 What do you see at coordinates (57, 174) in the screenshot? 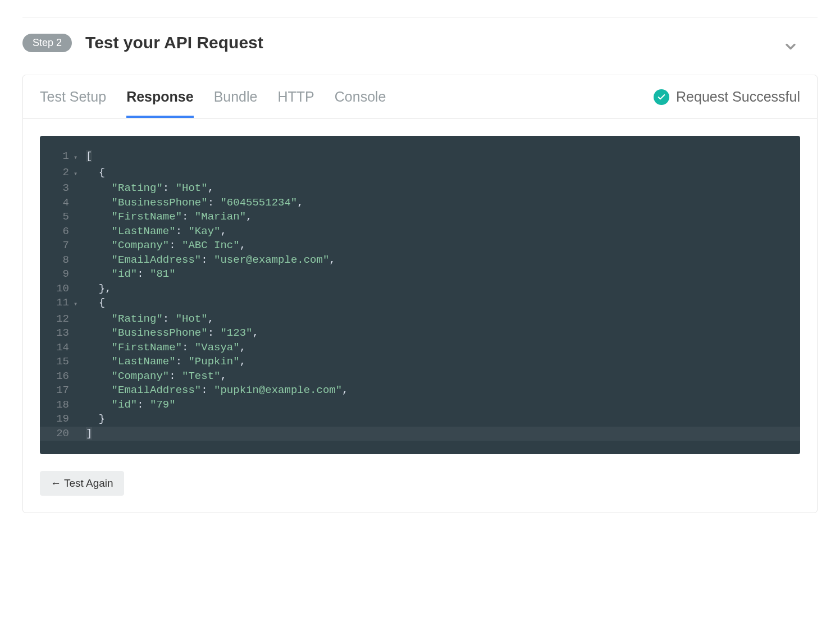
I see `line-number: 2` at bounding box center [57, 174].